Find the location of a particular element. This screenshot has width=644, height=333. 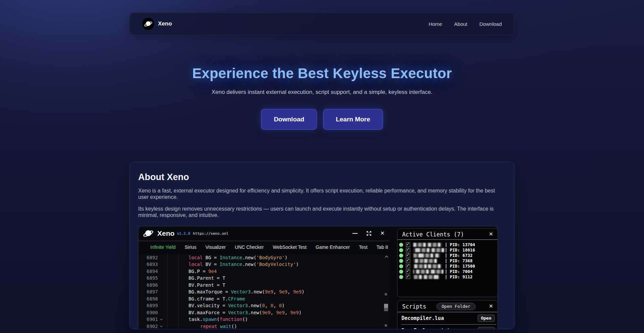

code-line: 6900BV.maxForce = Vector3.new(9e9, 9e9, … is located at coordinates (264, 313).